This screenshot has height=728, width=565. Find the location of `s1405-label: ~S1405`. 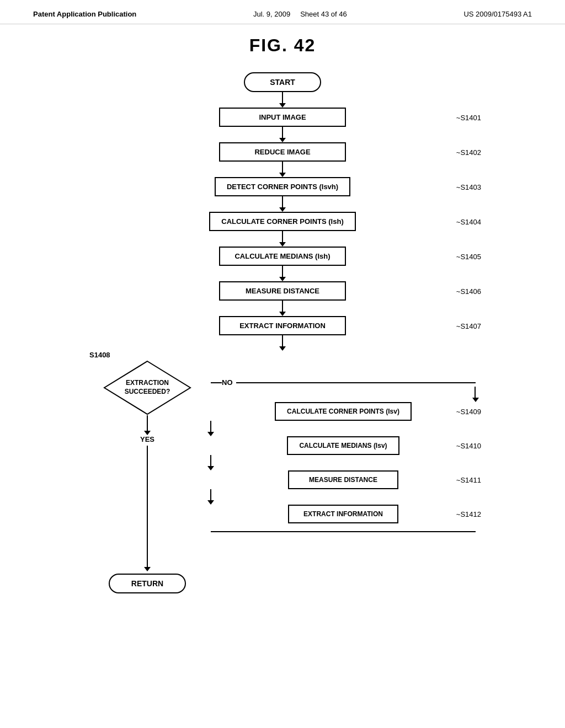

s1405-label: ~S1405 is located at coordinates (469, 256).